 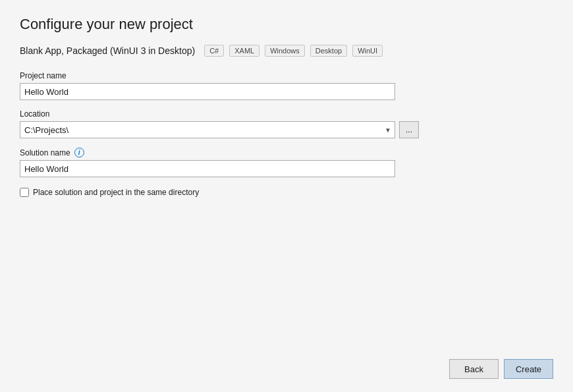 What do you see at coordinates (286, 86) in the screenshot?
I see `project-name-group: Project name` at bounding box center [286, 86].